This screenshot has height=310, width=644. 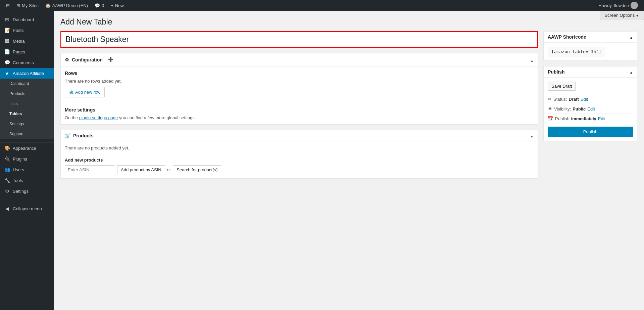 I want to click on configuration-postbox-header: ⚙ Configuration ✚, so click(x=299, y=60).